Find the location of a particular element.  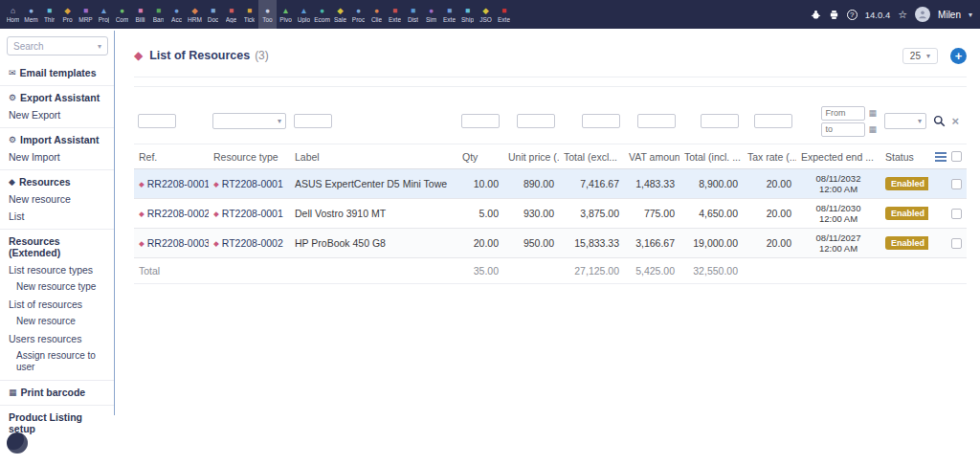

top-menu-tickets: ■ Tick is located at coordinates (249, 14).